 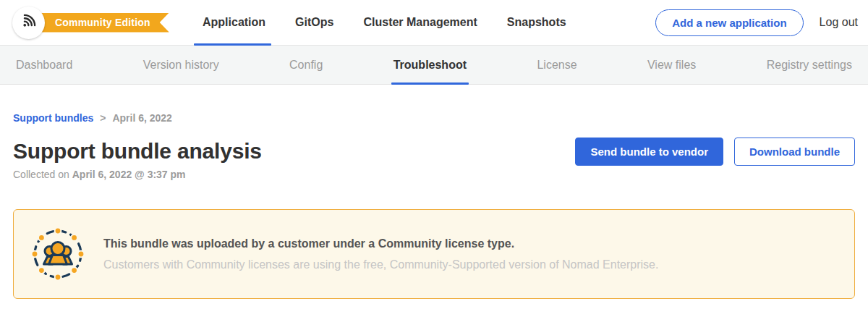 I want to click on main-tabs: Application GitOps Cluster Management Sn…, so click(x=385, y=22).